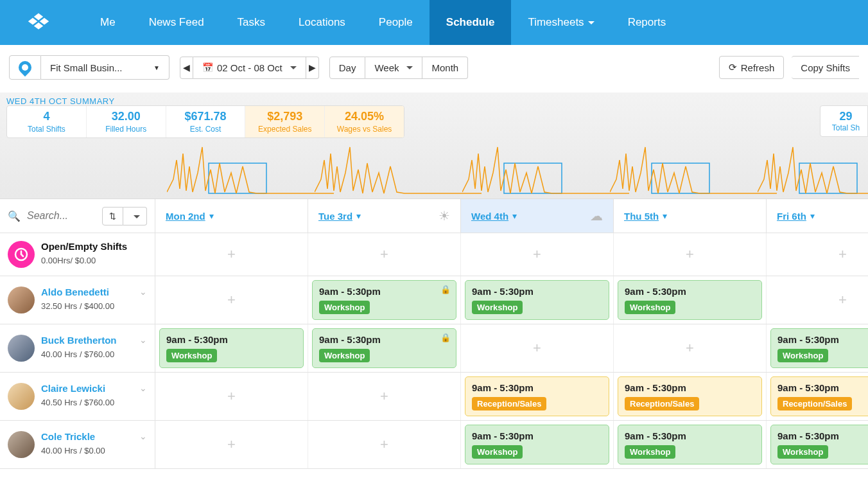 Image resolution: width=868 pixels, height=503 pixels. What do you see at coordinates (126, 122) in the screenshot?
I see `summary-box: 32.00Filled Hours` at bounding box center [126, 122].